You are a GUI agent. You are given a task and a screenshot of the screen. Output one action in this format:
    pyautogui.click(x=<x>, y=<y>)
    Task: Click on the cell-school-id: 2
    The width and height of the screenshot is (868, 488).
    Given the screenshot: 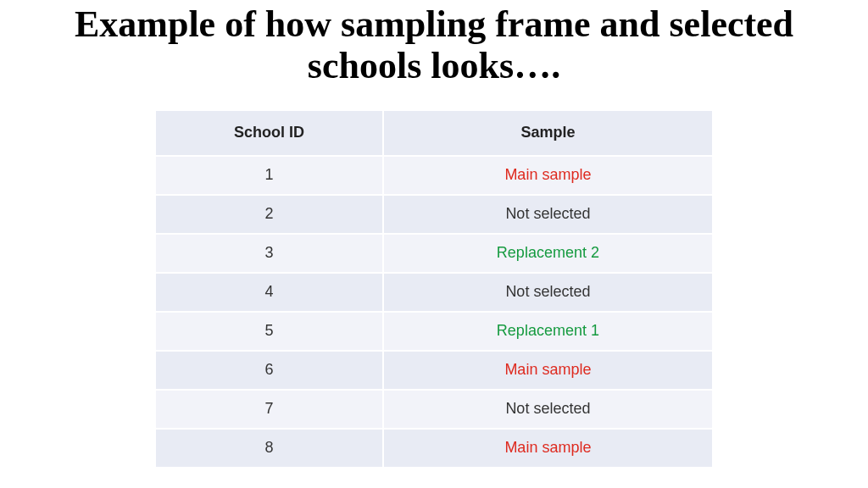 What is the action you would take?
    pyautogui.click(x=270, y=214)
    